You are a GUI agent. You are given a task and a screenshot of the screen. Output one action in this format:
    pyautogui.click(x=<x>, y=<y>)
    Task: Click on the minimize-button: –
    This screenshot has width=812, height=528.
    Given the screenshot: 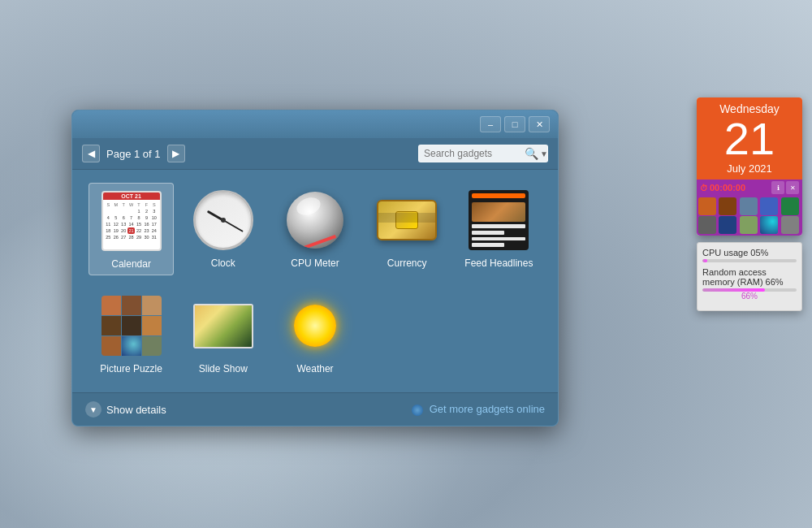 What is the action you would take?
    pyautogui.click(x=490, y=124)
    